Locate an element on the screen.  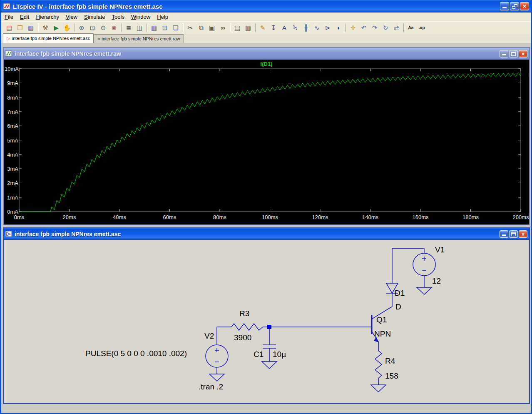
v2-value-label: PULSE(0 5 0 0 0 .0010 .002) is located at coordinates (136, 354).